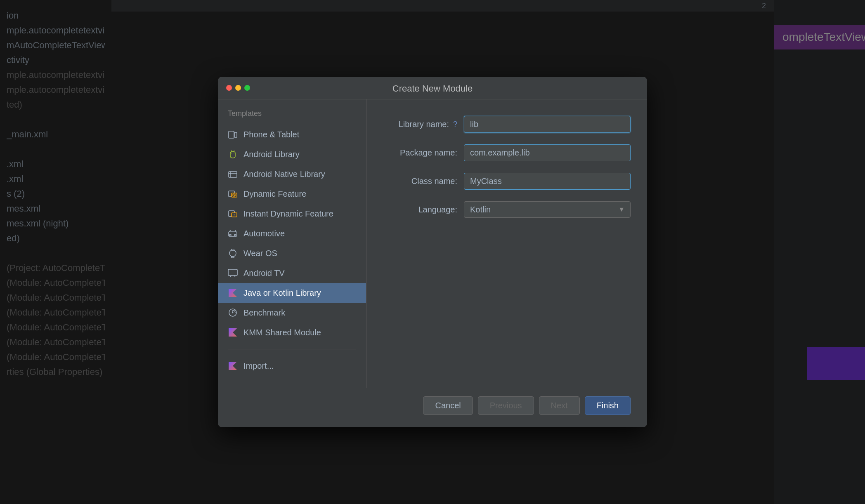 The width and height of the screenshot is (865, 504). Describe the element at coordinates (547, 125) in the screenshot. I see `library-name-input` at that location.